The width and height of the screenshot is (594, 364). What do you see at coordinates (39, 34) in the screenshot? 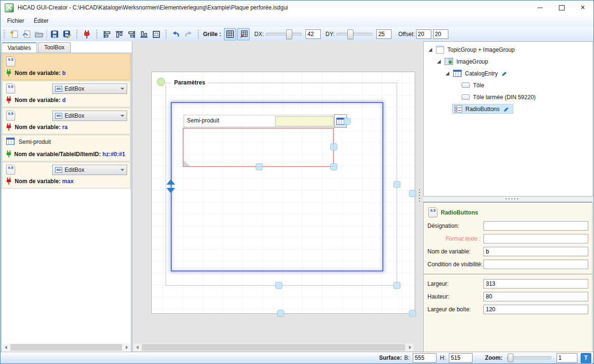
I see `open-folder-button` at bounding box center [39, 34].